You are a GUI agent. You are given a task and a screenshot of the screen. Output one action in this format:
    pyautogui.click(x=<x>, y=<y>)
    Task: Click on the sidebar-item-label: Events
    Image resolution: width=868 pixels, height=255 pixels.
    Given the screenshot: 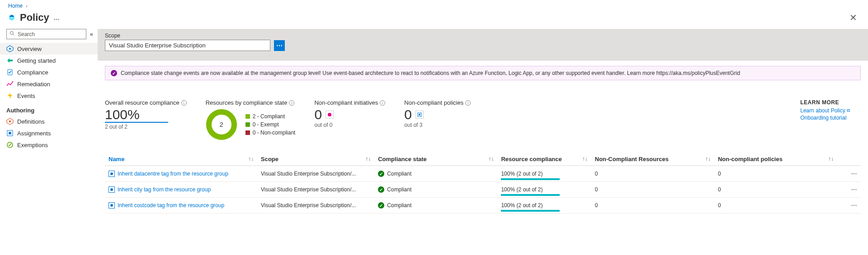 What is the action you would take?
    pyautogui.click(x=26, y=96)
    